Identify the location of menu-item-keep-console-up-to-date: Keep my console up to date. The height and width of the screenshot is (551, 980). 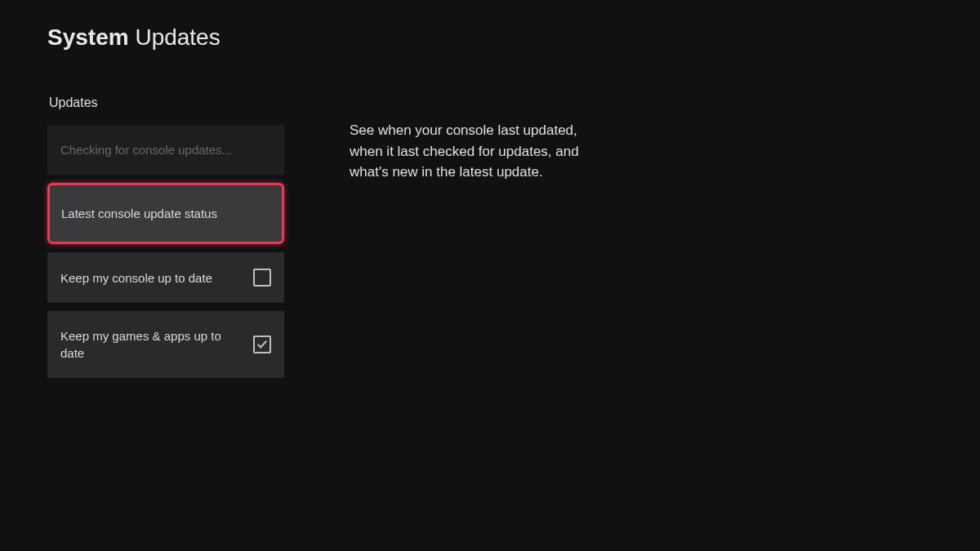
(166, 278).